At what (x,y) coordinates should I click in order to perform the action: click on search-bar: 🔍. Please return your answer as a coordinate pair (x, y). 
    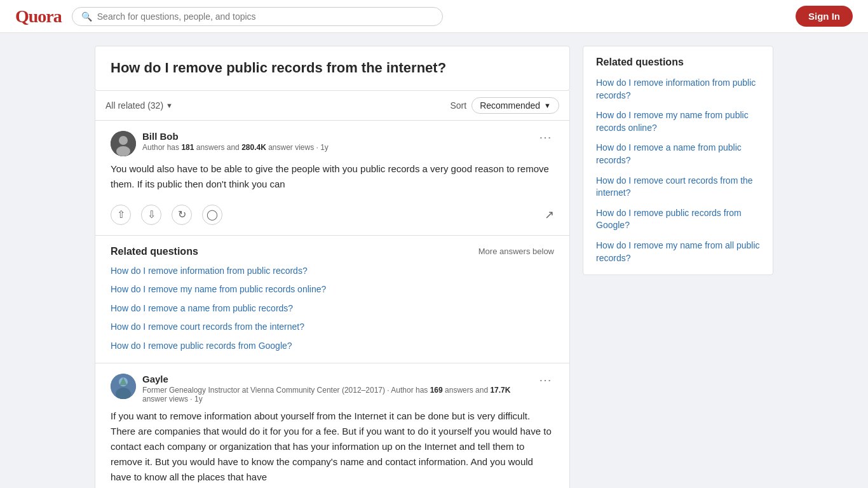
    Looking at the image, I should click on (258, 17).